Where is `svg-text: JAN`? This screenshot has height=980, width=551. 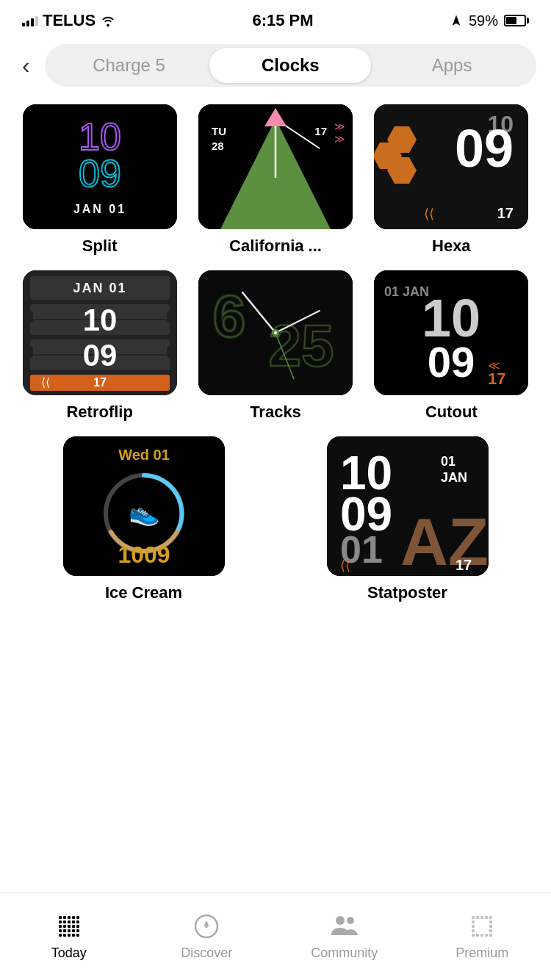
svg-text: JAN is located at coordinates (454, 478).